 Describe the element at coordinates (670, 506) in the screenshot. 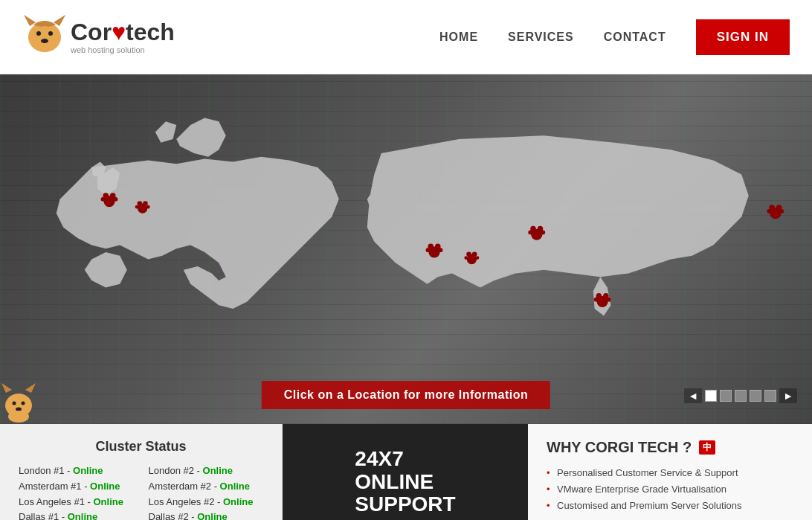

I see `why-point-3: Customised and Premium Server Solutions` at that location.